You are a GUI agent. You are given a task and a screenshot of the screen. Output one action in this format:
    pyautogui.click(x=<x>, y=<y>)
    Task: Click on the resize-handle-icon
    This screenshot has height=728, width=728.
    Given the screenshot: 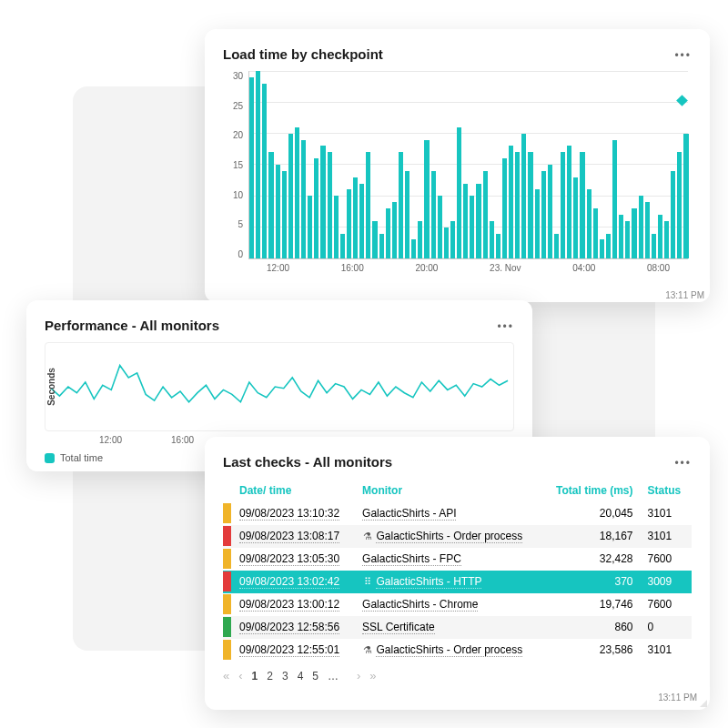 What is the action you would take?
    pyautogui.click(x=703, y=703)
    